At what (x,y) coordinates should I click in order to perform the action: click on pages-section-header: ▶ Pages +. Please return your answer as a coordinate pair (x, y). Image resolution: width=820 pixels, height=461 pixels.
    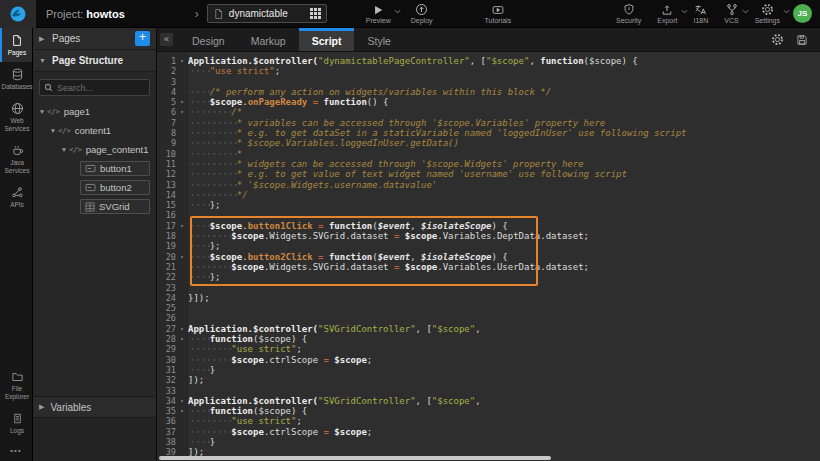
    Looking at the image, I should click on (94, 39).